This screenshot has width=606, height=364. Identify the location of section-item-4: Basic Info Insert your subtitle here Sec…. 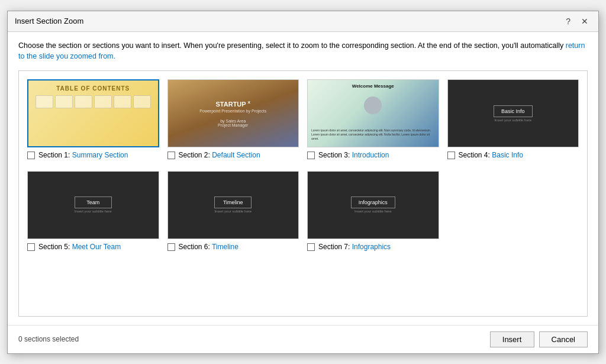
(514, 120).